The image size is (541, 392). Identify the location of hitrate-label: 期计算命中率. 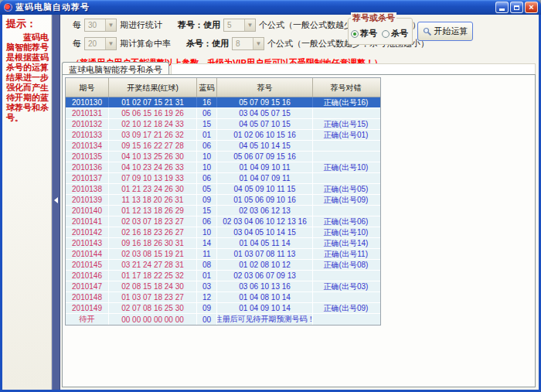
(145, 43).